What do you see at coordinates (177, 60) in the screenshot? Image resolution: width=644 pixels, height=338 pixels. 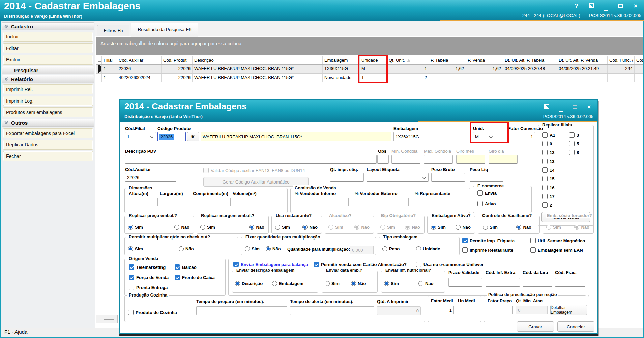 I see `col-cod-produto: Cód. Produt` at bounding box center [177, 60].